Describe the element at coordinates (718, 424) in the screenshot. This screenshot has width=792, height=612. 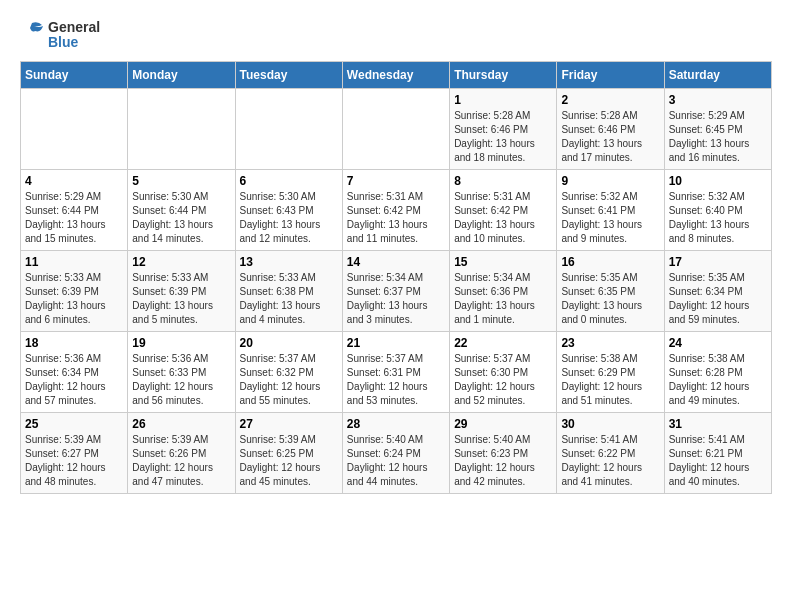
I see `day-number: 31` at that location.